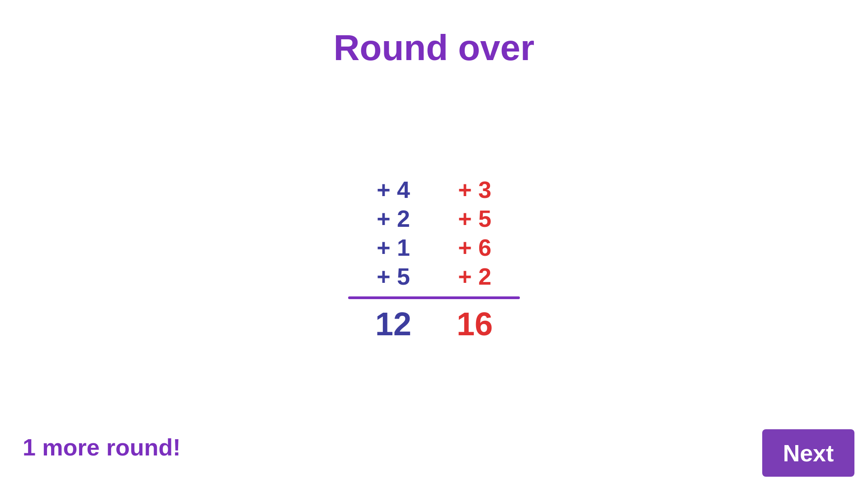 Image resolution: width=868 pixels, height=488 pixels. I want to click on more-rounds-label: 1 more round!, so click(102, 447).